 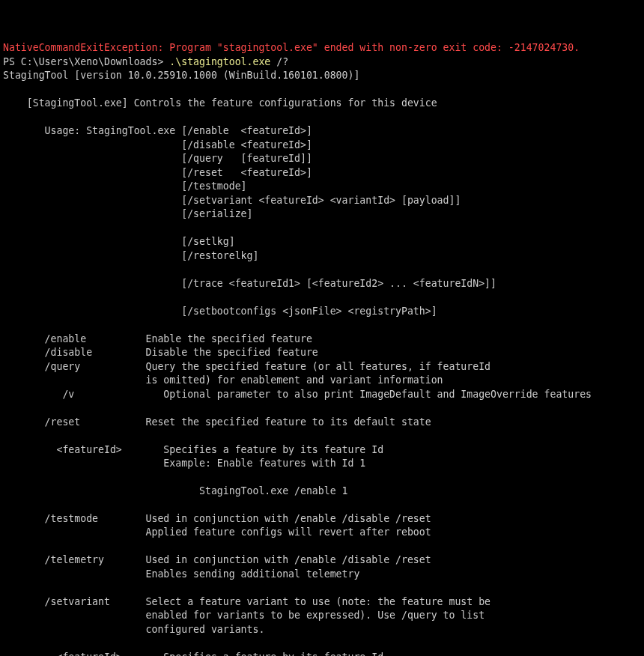 What do you see at coordinates (291, 48) in the screenshot?
I see `error-line: NativeCommandExitException: Program "sta…` at bounding box center [291, 48].